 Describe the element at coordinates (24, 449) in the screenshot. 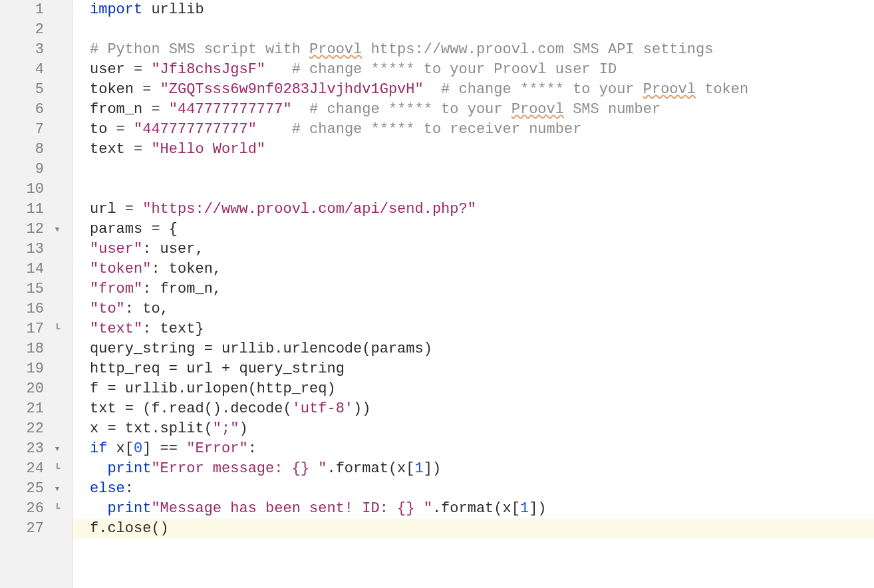

I see `line-number: 23` at that location.